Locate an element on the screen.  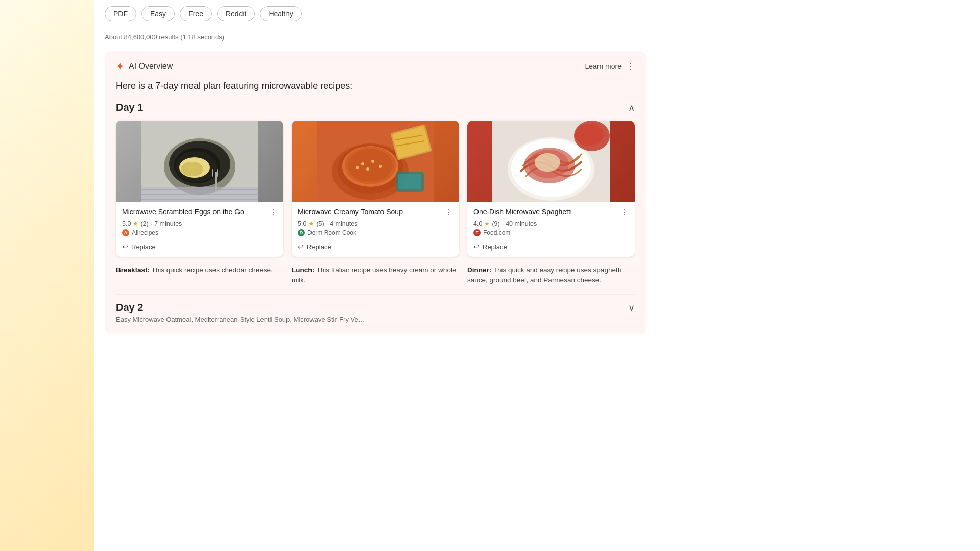
lunch-text: This Italian recipe uses heavy cream or … is located at coordinates (374, 275).